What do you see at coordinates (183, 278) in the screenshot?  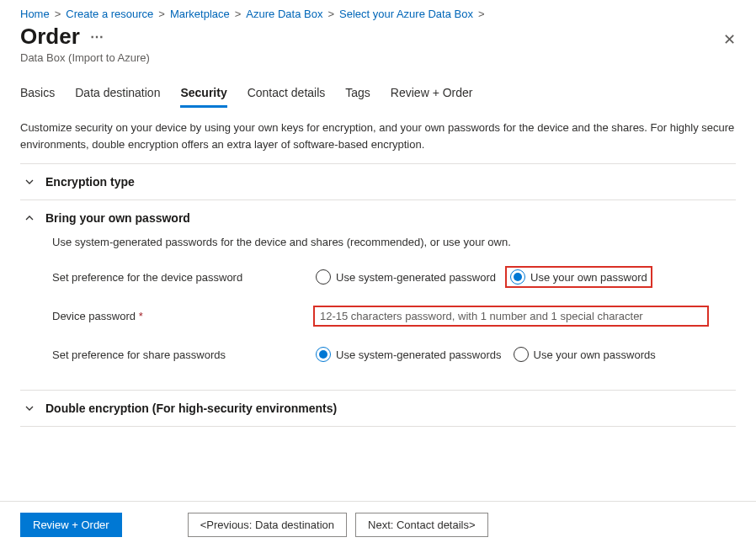 I see `label-device-password-pref: Set preference for the device password` at bounding box center [183, 278].